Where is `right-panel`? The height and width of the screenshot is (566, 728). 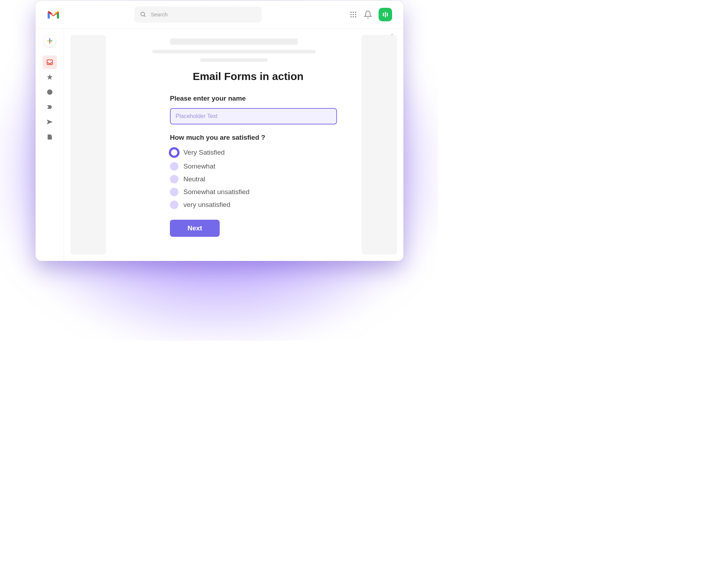
right-panel is located at coordinates (379, 145).